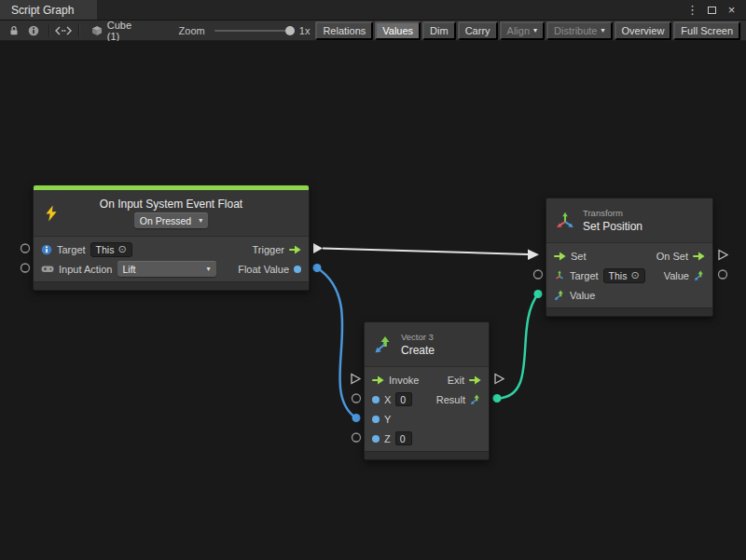 The height and width of the screenshot is (560, 746). I want to click on invoke-port-label: Invoke, so click(404, 380).